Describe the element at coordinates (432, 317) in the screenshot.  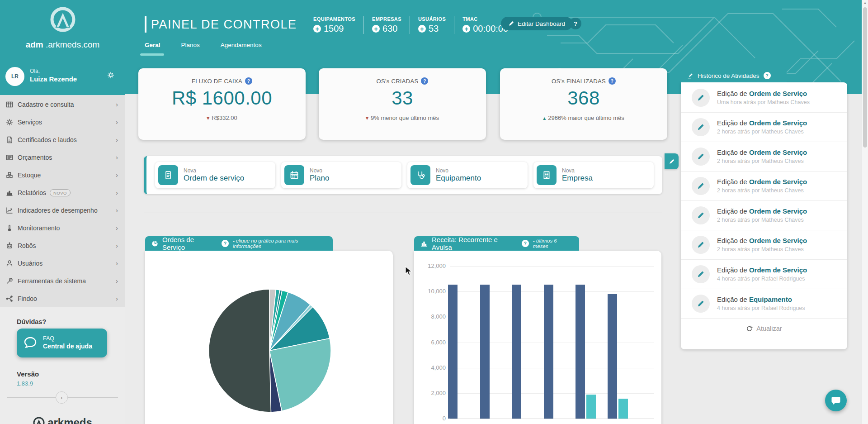
I see `bar-ytick: 8,000` at that location.